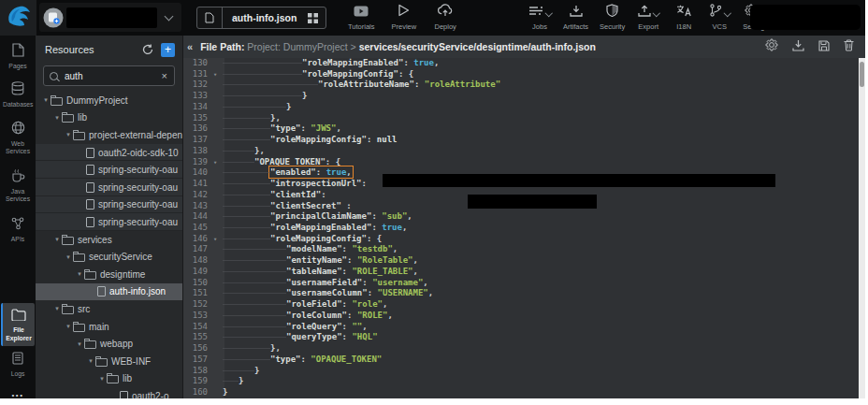 The width and height of the screenshot is (868, 405). Describe the element at coordinates (321, 227) in the screenshot. I see `token-k: "roleMappingEnabled"` at that location.